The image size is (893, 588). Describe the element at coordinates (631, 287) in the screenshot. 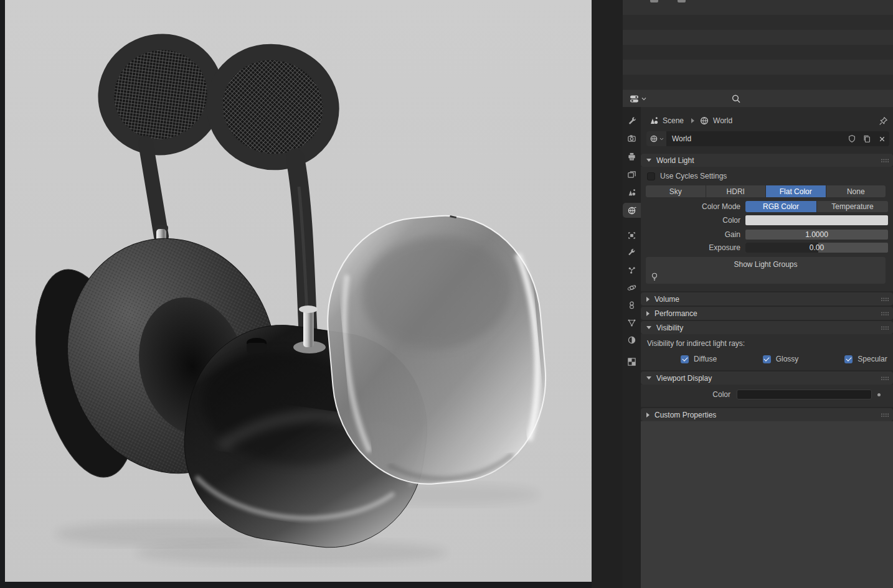

I see `physics-icon` at that location.